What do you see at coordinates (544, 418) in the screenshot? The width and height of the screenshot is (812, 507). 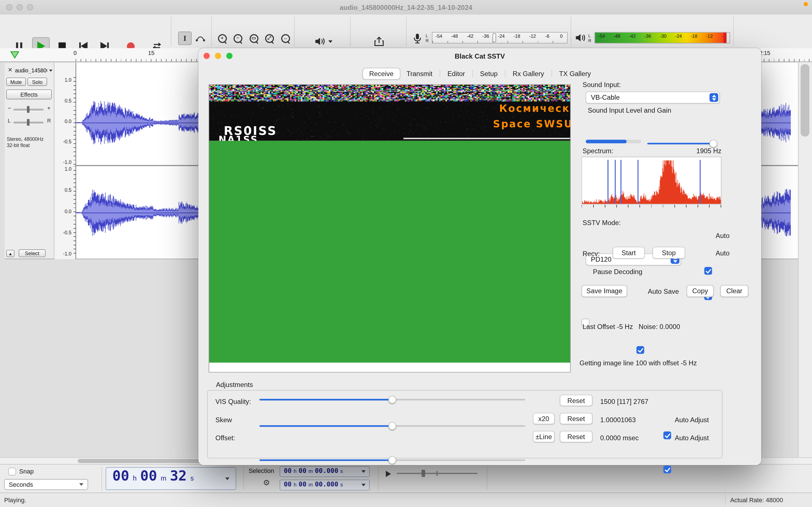 I see `skew-x20-button: x20` at bounding box center [544, 418].